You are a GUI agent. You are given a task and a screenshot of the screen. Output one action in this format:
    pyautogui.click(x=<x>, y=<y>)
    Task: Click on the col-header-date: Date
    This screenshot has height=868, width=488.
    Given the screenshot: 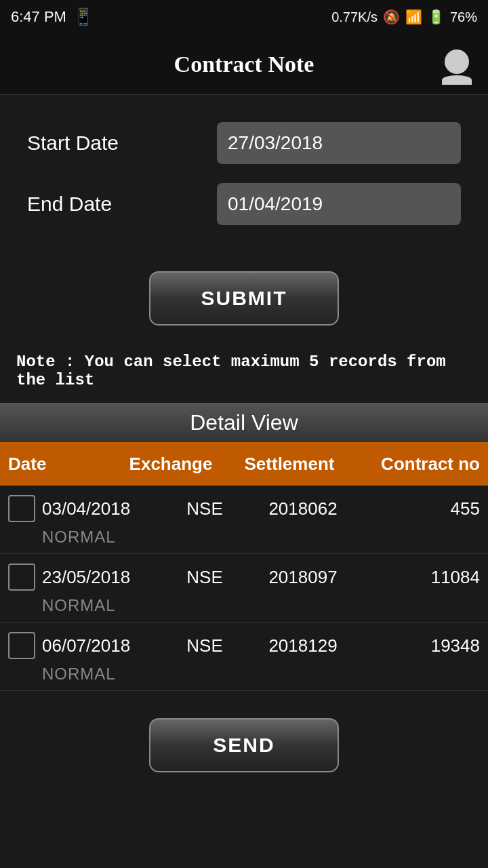 What is the action you would take?
    pyautogui.click(x=61, y=464)
    